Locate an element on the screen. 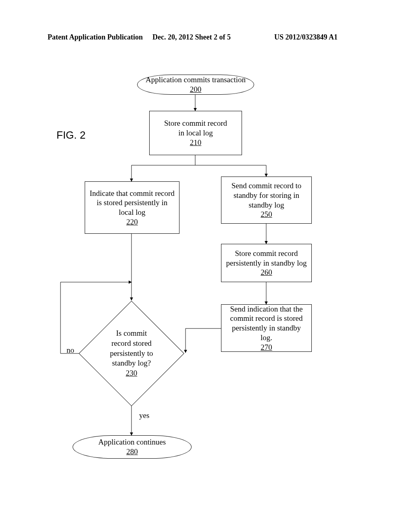 The width and height of the screenshot is (413, 532). node-220-text: Indicate that commit record is stored pe… is located at coordinates (132, 203).